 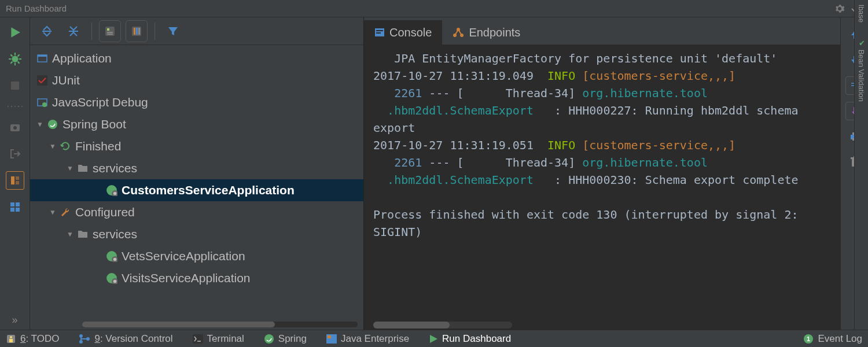 What do you see at coordinates (73, 31) in the screenshot?
I see `collapse-all-icon` at bounding box center [73, 31].